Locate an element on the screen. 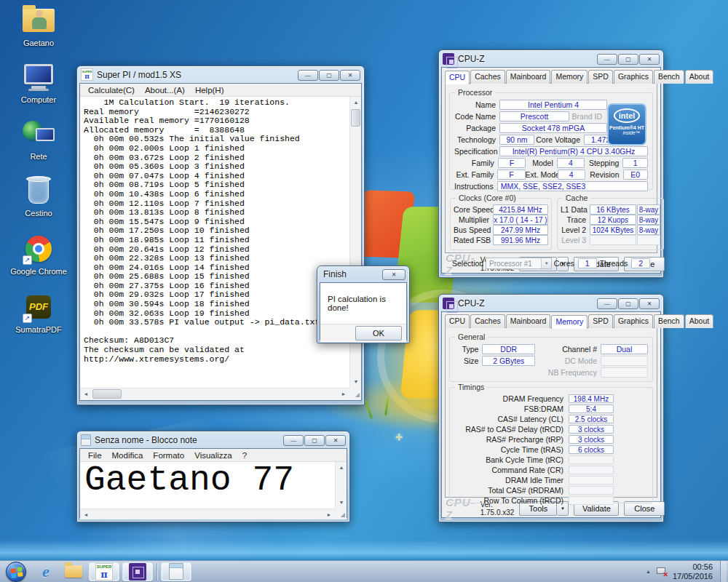  taskbar-notepad-button is located at coordinates (176, 572).